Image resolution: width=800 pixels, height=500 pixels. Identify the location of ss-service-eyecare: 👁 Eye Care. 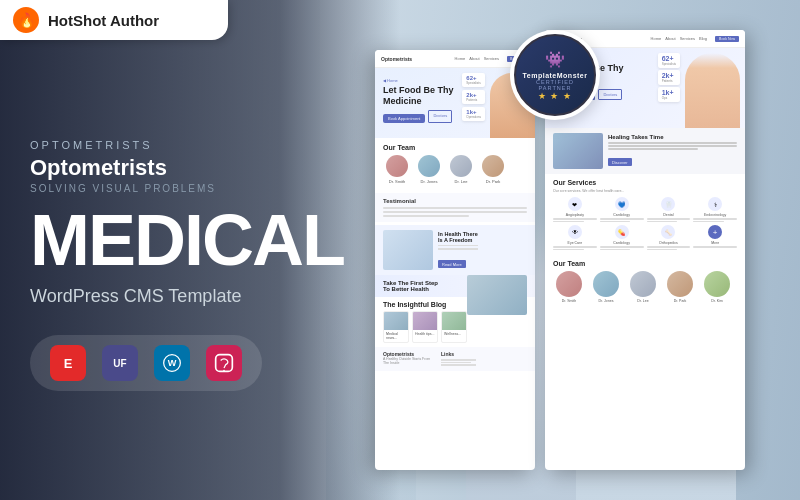
(575, 238).